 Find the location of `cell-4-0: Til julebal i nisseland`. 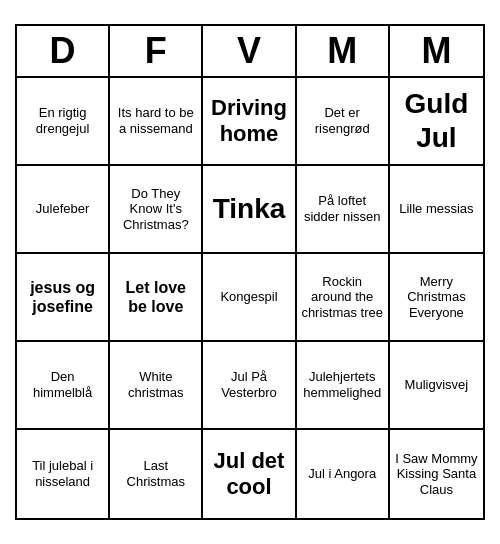

cell-4-0: Til julebal i nisseland is located at coordinates (64, 474).